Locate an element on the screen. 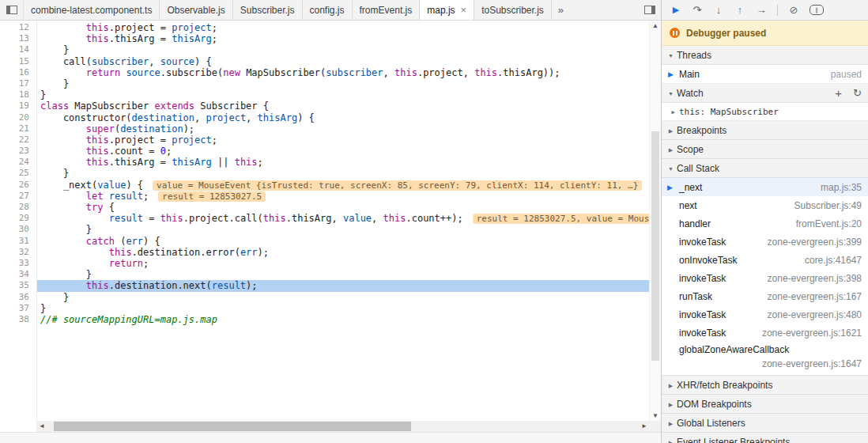 This screenshot has width=868, height=443. call-stack-frame: ▶_nextmap.js:35 is located at coordinates (765, 187).